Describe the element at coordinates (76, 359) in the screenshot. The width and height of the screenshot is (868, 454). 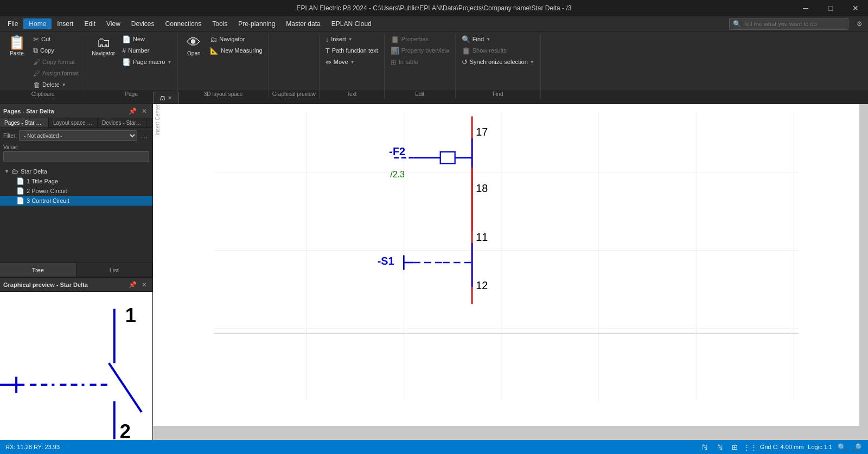
I see `graphical-preview-panel: Graphical preview - Star Delta 📌 ✕ 1` at that location.